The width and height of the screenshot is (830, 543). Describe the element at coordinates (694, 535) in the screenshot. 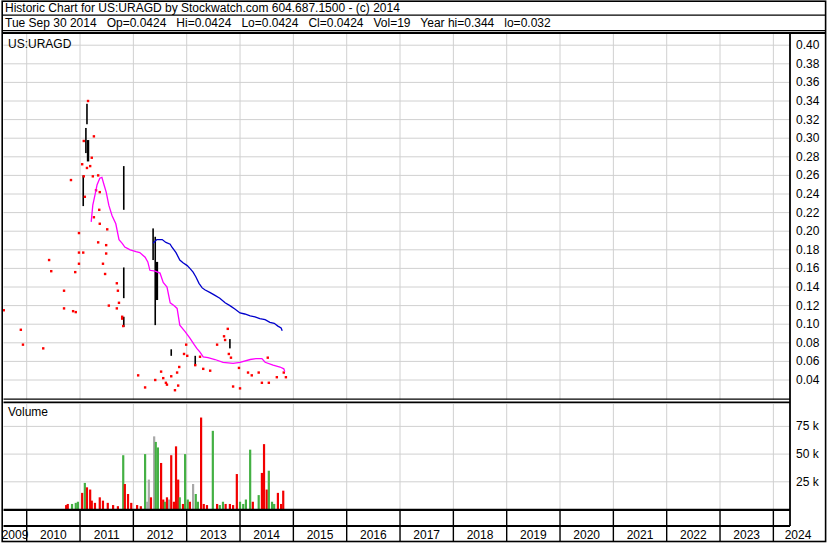

I see `year-label: 2022` at that location.